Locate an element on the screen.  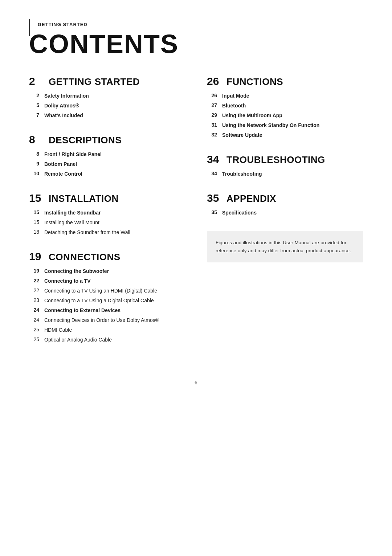
toc-item-text: Installing the Wall Mount is located at coordinates (72, 223).